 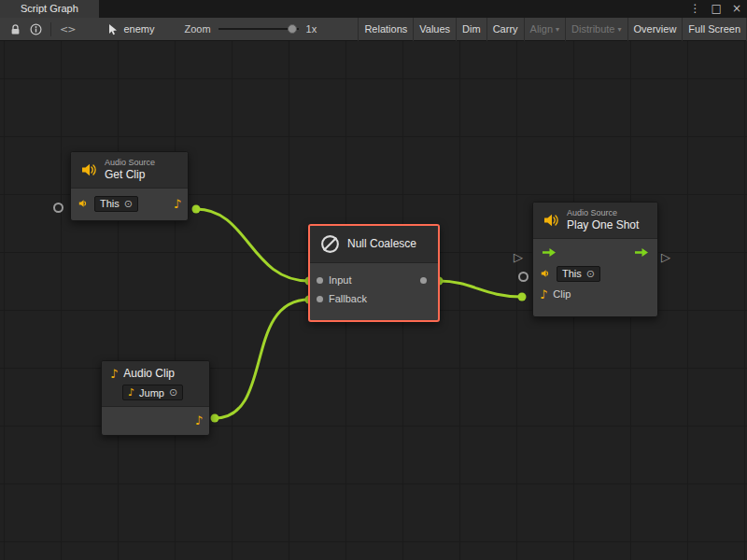 What do you see at coordinates (523, 297) in the screenshot?
I see `port-dot-playoneshot-clip` at bounding box center [523, 297].